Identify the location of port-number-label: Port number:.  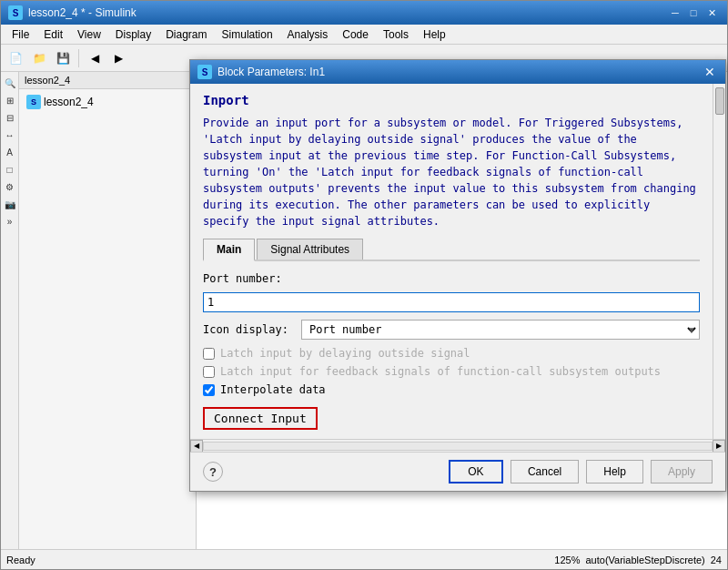
(248, 279).